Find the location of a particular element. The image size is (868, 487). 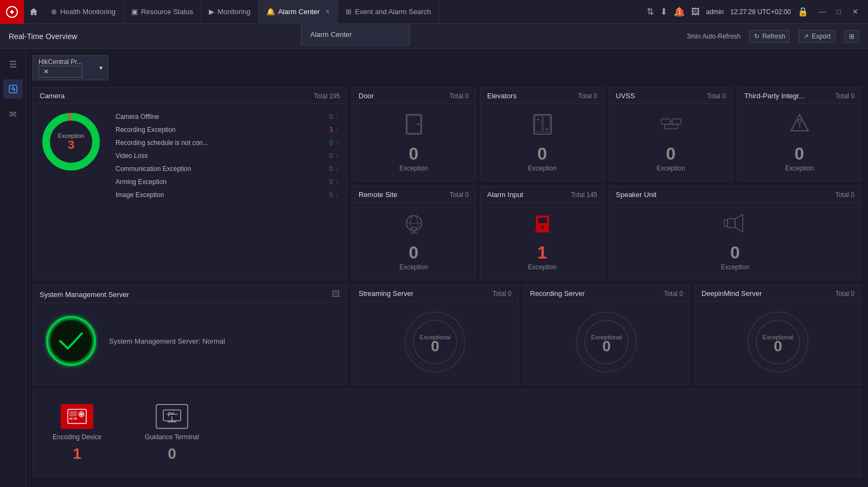

speaker-unit-panel: Speaker Unit Total 0 0 Exception is located at coordinates (735, 233).